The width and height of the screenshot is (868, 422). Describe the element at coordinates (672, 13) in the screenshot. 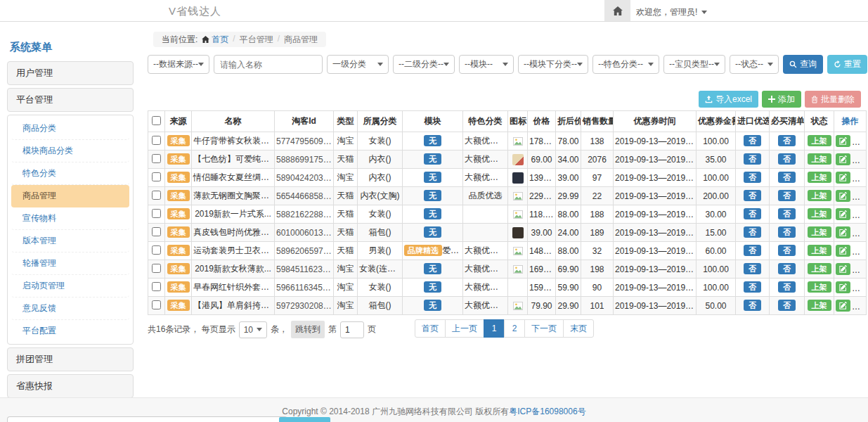

I see `user-menu: 欢迎您，管理员!` at that location.